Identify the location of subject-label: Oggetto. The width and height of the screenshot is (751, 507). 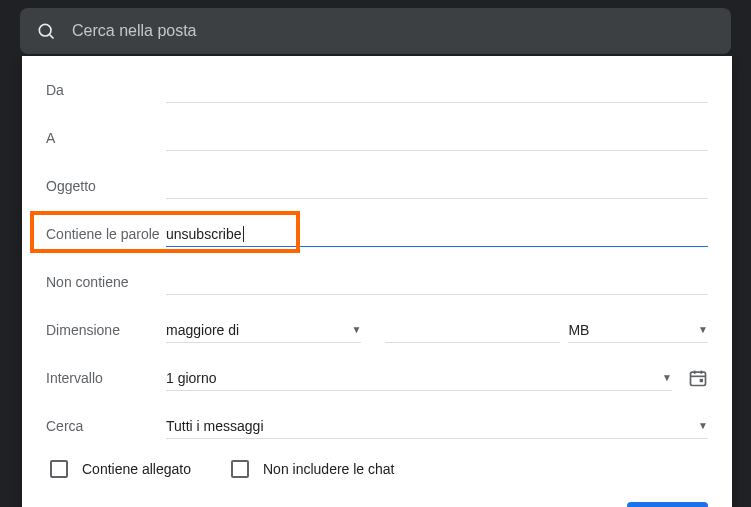
(106, 186).